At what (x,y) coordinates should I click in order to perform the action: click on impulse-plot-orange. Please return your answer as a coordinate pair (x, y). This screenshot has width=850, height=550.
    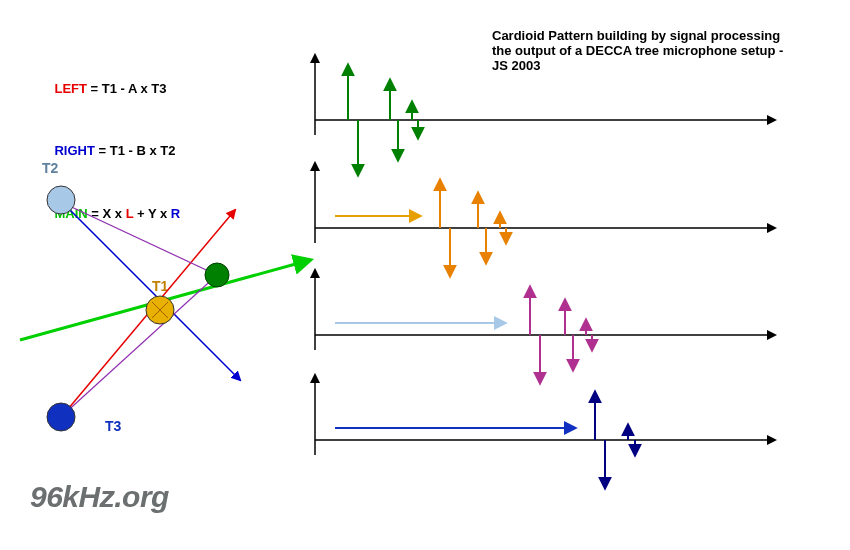
    Looking at the image, I should click on (545, 220).